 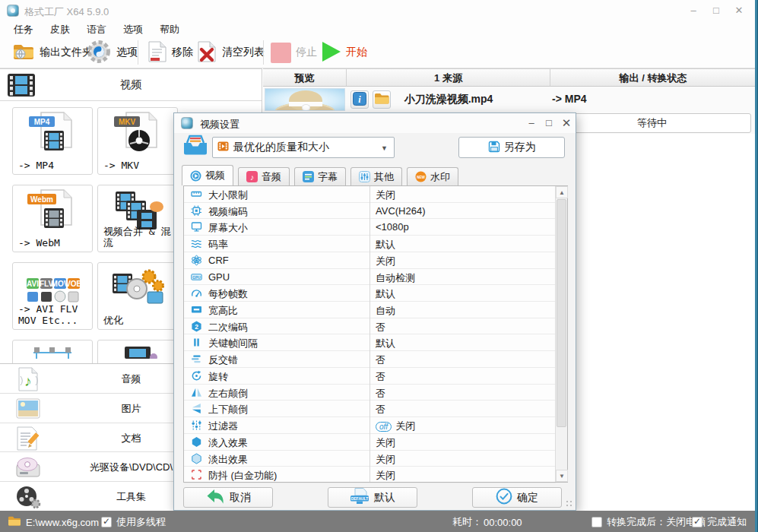 I want to click on tab-3: 其他, so click(x=376, y=176).